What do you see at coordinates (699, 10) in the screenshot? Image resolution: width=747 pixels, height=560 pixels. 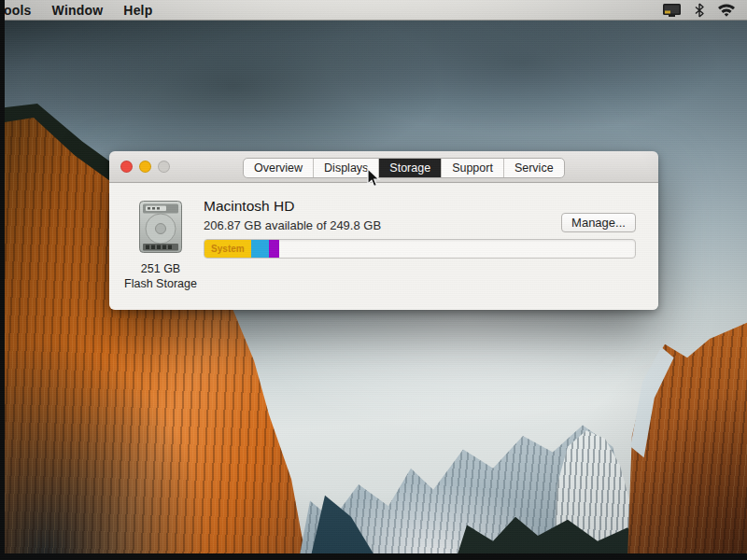 I see `bluetooth-icon` at bounding box center [699, 10].